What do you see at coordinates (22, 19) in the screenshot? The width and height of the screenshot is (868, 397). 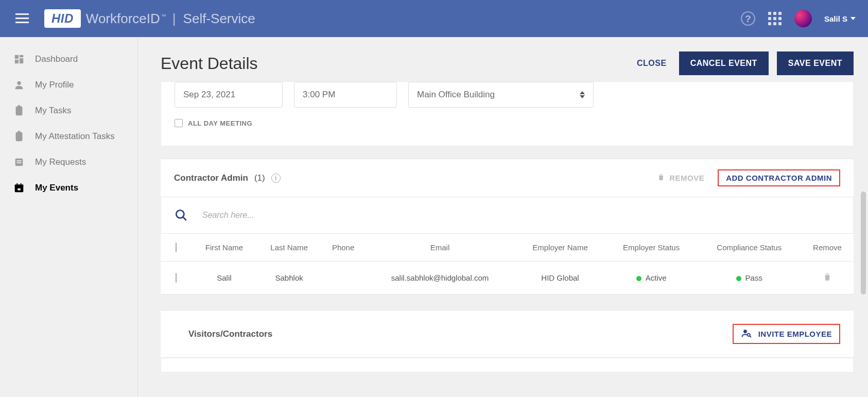 I see `menu-toggle-button` at bounding box center [22, 19].